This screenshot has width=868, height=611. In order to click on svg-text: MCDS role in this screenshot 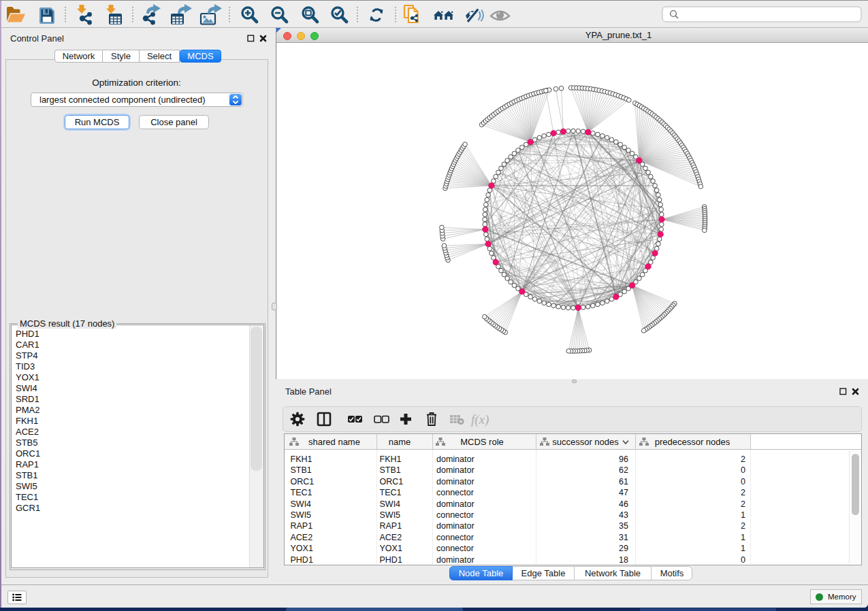, I will do `click(482, 442)`.